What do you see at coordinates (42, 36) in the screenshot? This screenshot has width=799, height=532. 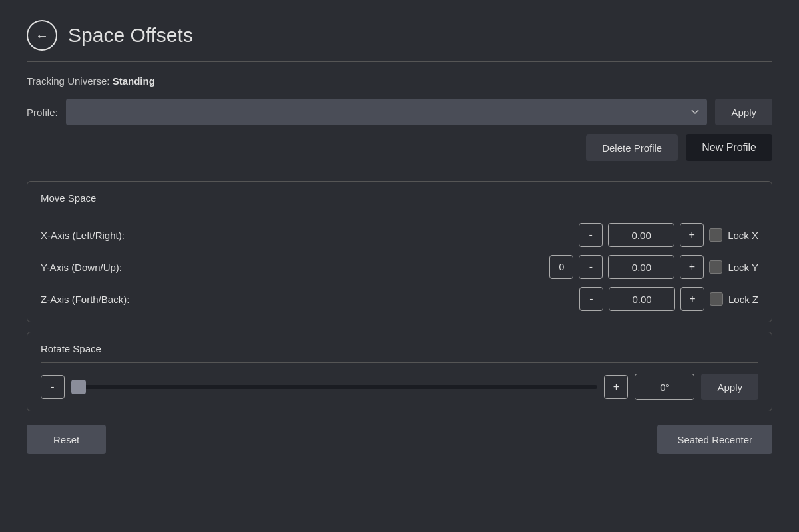 I see `back-icon: ←` at bounding box center [42, 36].